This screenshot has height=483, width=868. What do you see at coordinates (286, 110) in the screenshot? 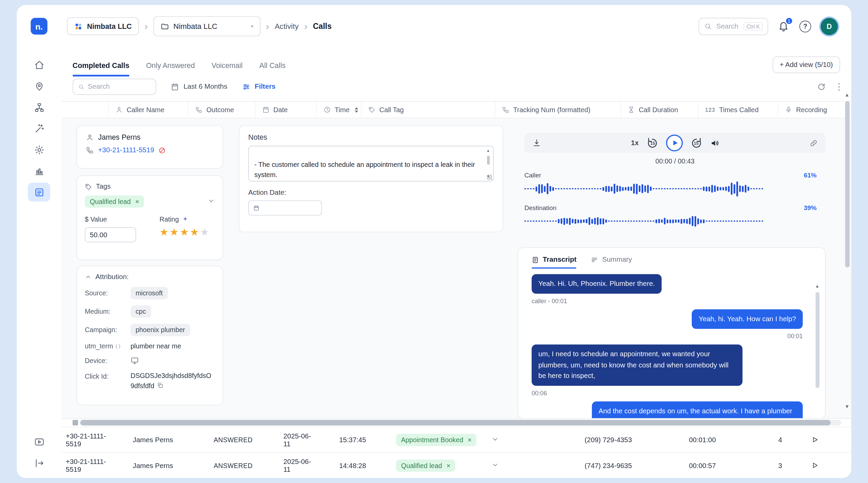
I see `col-date: Date` at bounding box center [286, 110].